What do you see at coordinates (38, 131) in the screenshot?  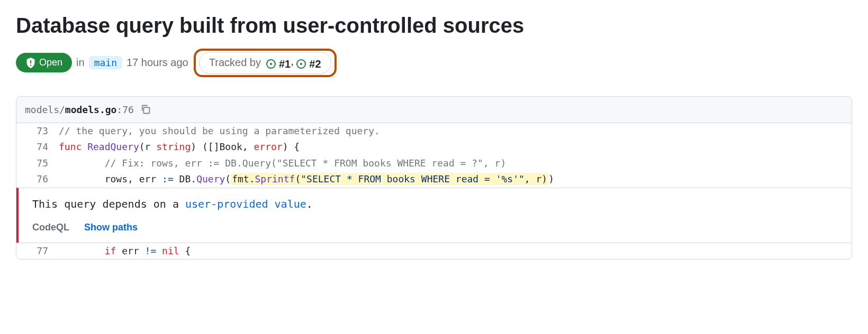 I see `line-number: 73` at bounding box center [38, 131].